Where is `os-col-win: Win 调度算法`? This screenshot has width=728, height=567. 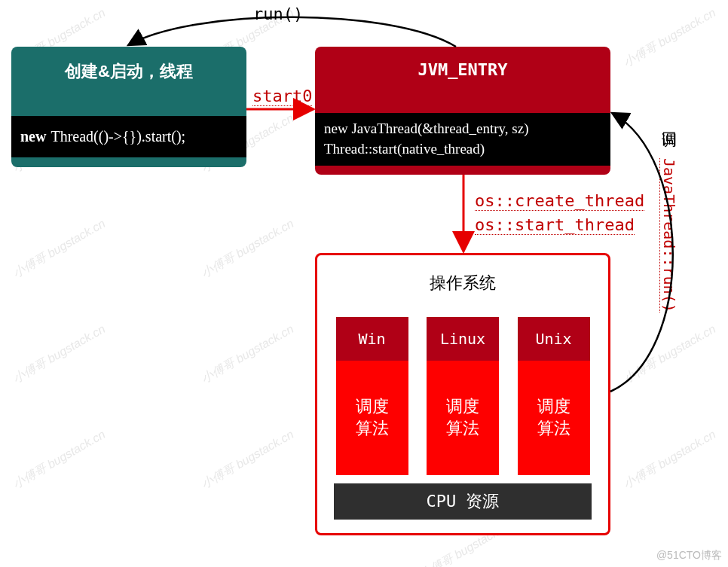 os-col-win: Win 调度算法 is located at coordinates (372, 396).